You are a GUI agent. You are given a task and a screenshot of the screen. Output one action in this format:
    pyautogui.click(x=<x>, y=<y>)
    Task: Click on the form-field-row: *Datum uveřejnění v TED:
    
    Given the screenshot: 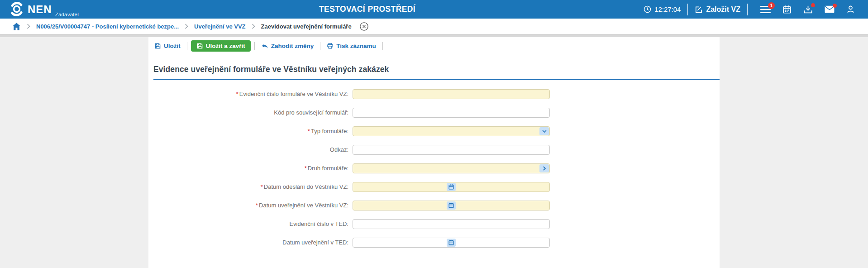 What is the action you would take?
    pyautogui.click(x=434, y=243)
    